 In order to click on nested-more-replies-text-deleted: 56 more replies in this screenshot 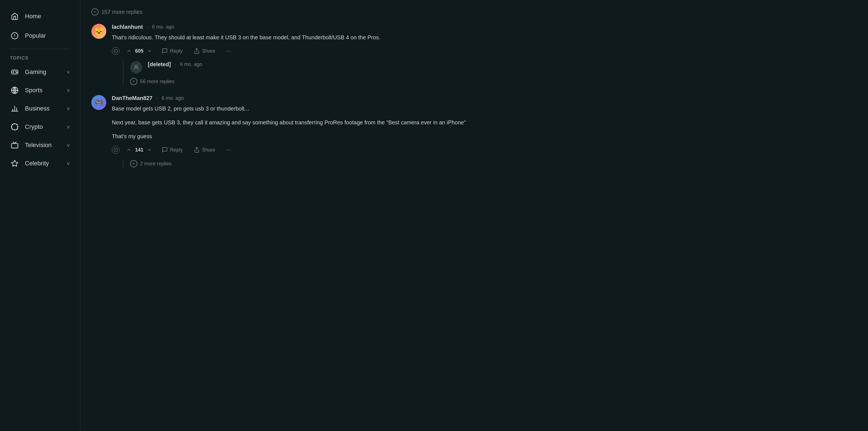, I will do `click(157, 82)`.